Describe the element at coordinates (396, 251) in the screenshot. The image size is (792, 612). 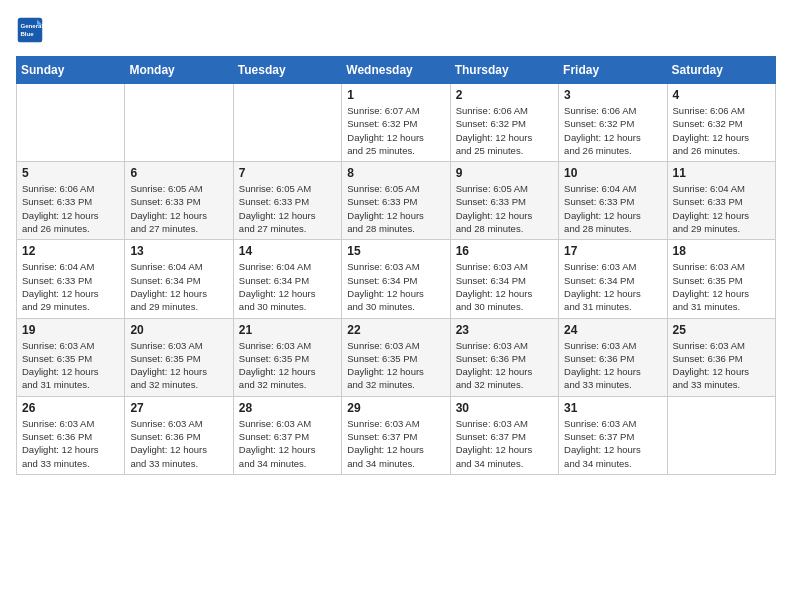
I see `day-number: 15` at that location.